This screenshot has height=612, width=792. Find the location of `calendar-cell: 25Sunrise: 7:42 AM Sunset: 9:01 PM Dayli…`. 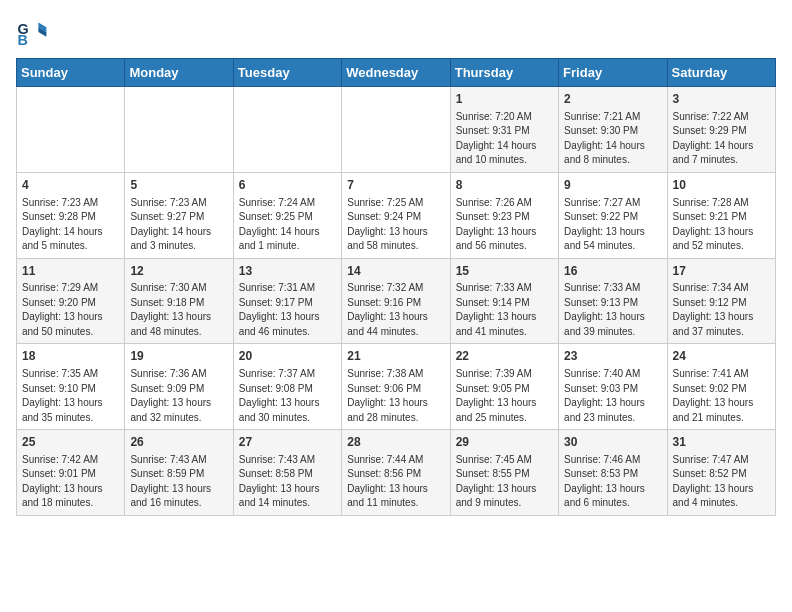

calendar-cell: 25Sunrise: 7:42 AM Sunset: 9:01 PM Dayli… is located at coordinates (71, 473).